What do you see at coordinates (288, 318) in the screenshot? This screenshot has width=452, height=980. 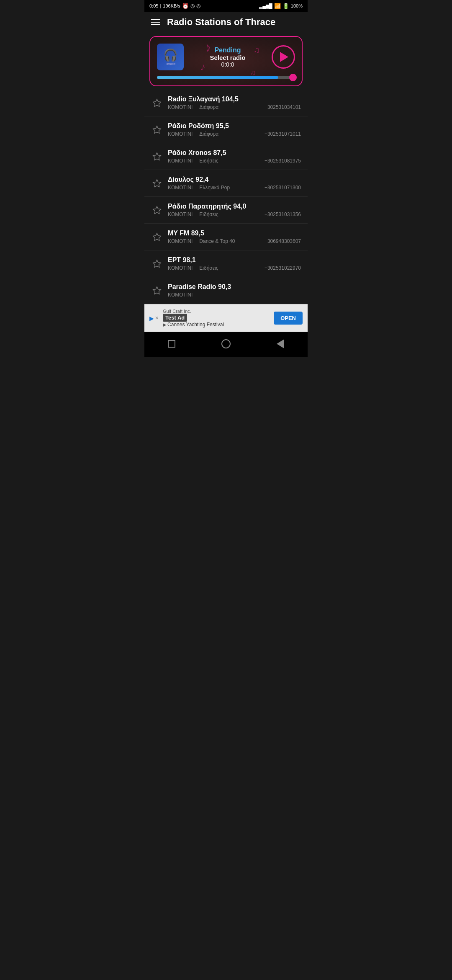 I see `ad-open-button: OPEN` at bounding box center [288, 318].